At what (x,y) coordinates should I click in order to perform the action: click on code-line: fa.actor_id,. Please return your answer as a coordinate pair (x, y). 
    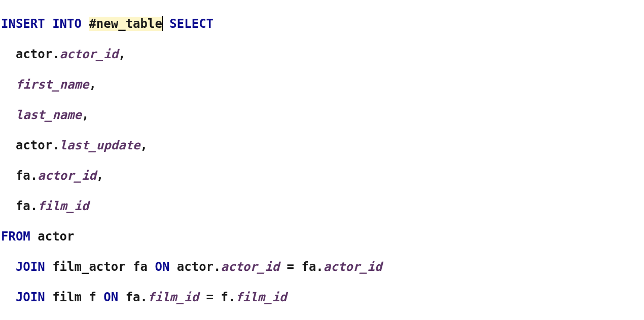
    Looking at the image, I should click on (323, 176).